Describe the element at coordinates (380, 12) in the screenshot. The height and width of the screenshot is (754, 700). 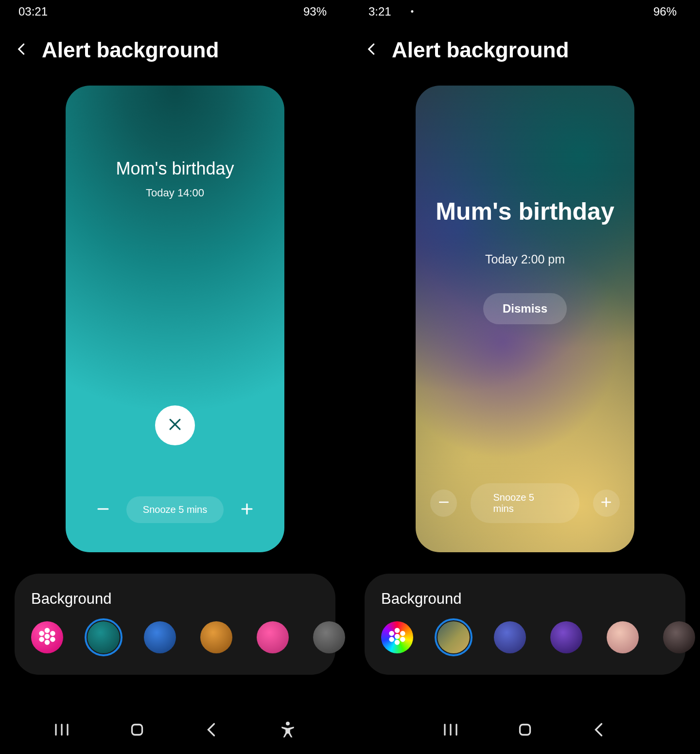
I see `status-time: 3:21` at that location.